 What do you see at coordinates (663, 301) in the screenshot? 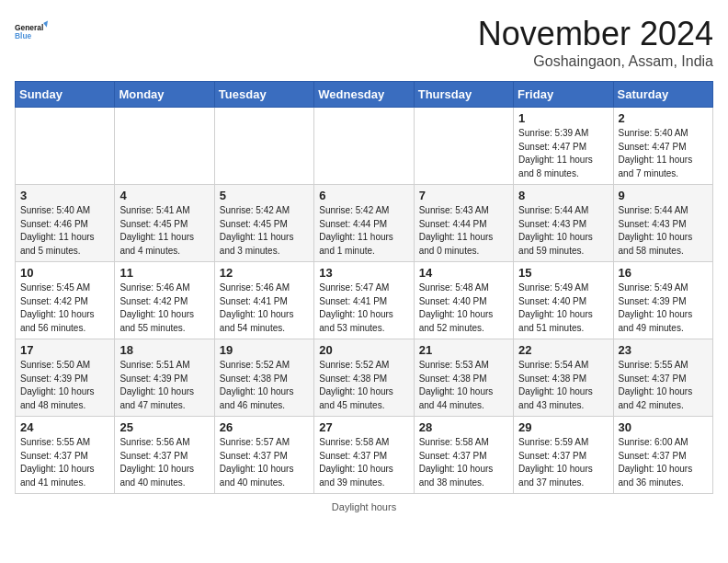
I see `calendar-cell: 16Sunrise: 5:49 AM Sunset: 4:39 PM Dayli…` at bounding box center [663, 301].